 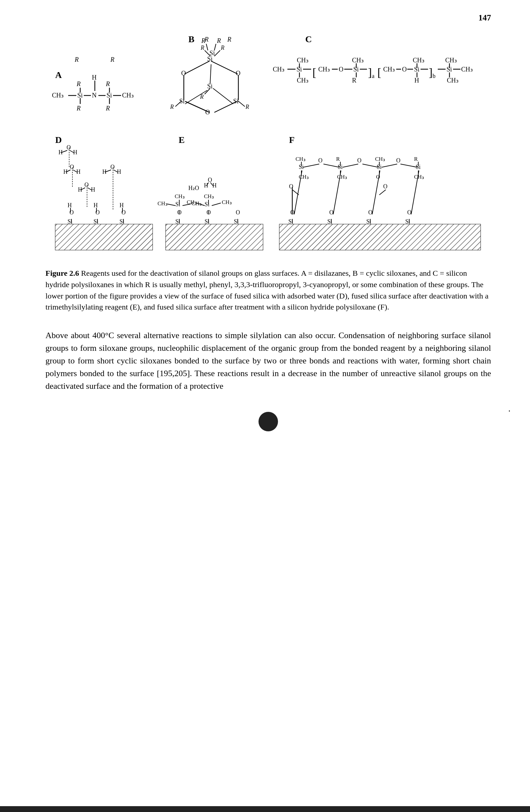 What do you see at coordinates (59, 75) in the screenshot?
I see `svg-text: A` at bounding box center [59, 75].